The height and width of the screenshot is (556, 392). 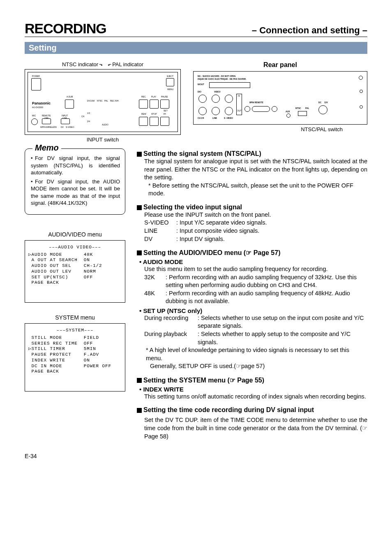 What do you see at coordinates (201, 118) in the screenshot?
I see `rp-label: CH 2/4` at bounding box center [201, 118].